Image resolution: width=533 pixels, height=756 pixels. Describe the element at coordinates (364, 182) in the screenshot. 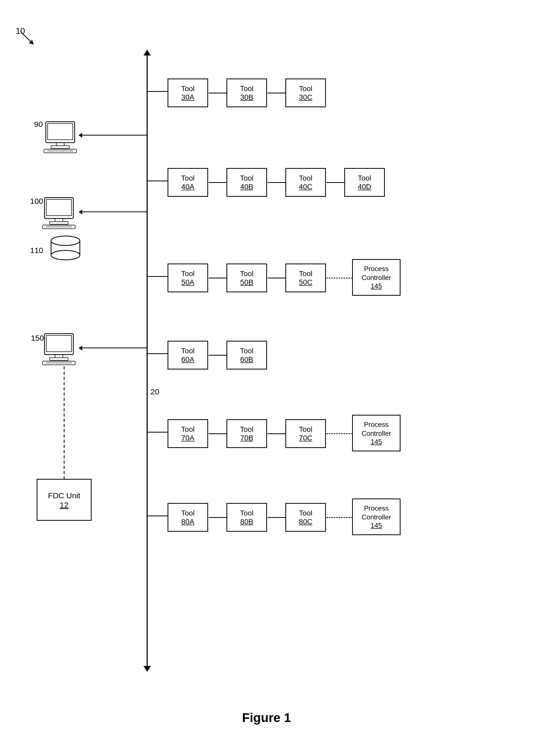

I see `tool-40D: Tool 40D` at that location.